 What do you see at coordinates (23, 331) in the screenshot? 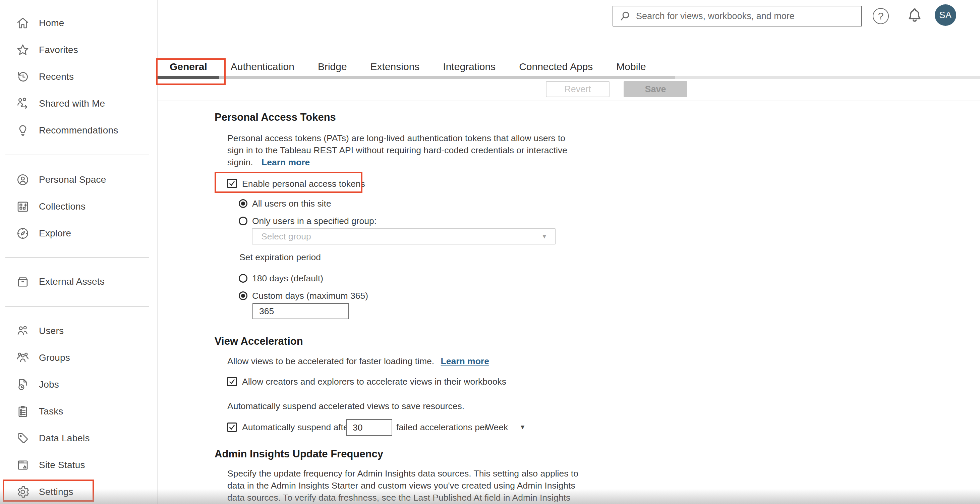
I see `users-icon` at bounding box center [23, 331].